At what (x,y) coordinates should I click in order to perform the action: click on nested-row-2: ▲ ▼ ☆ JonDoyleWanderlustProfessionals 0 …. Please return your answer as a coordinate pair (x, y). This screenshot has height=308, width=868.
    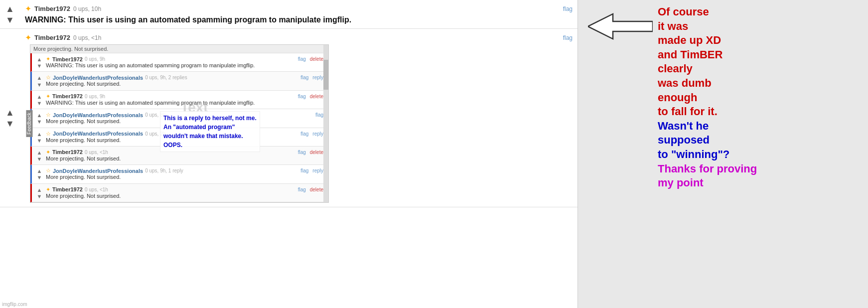
    Looking at the image, I should click on (179, 81).